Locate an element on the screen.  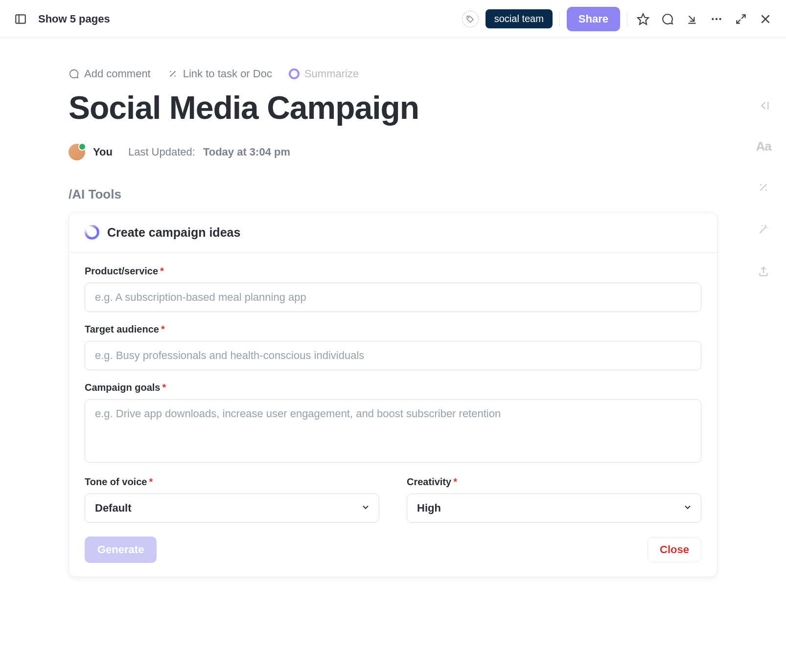
audience-input is located at coordinates (393, 356).